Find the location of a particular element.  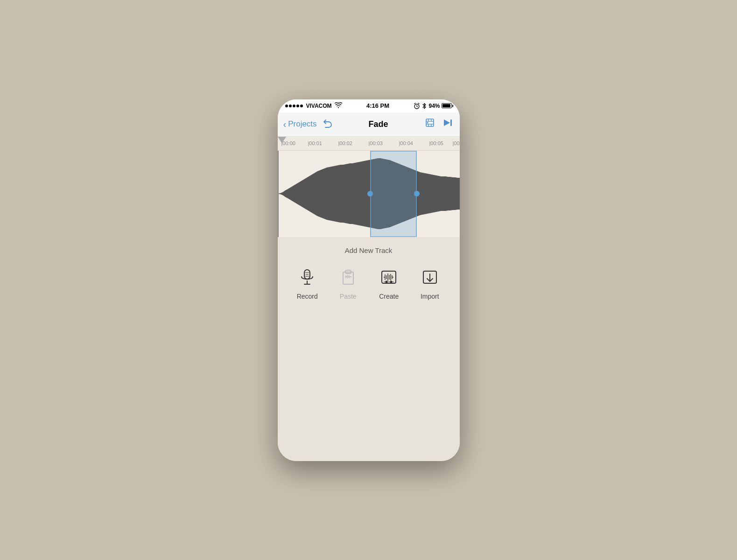

import-icon-container is located at coordinates (430, 277).